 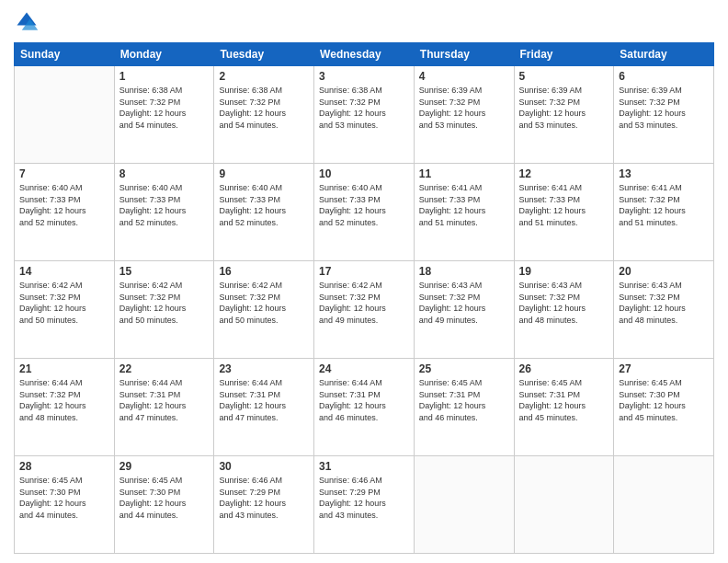 I want to click on day-number: 17, so click(x=364, y=271).